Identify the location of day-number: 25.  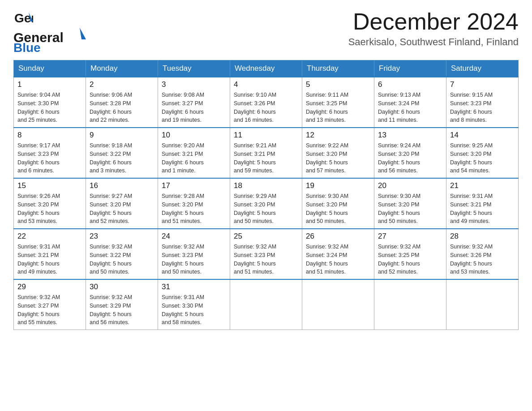
(266, 236).